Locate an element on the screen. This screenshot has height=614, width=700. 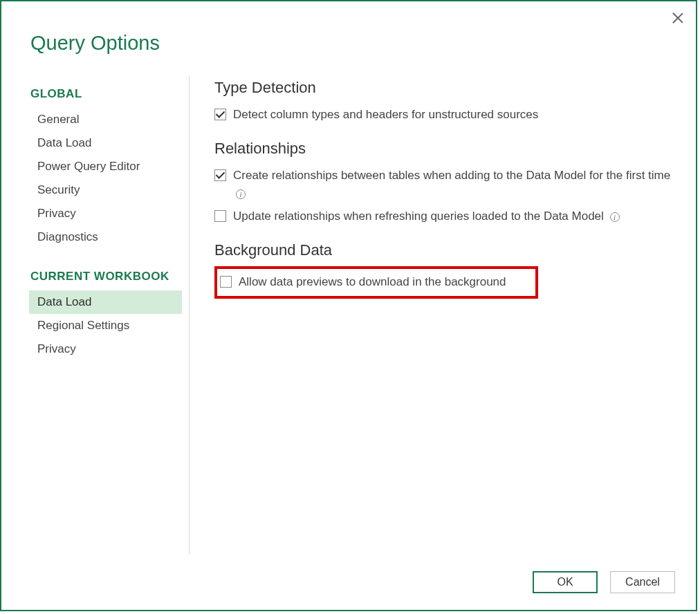
sidebar-section-global: GLOBAL is located at coordinates (105, 95).